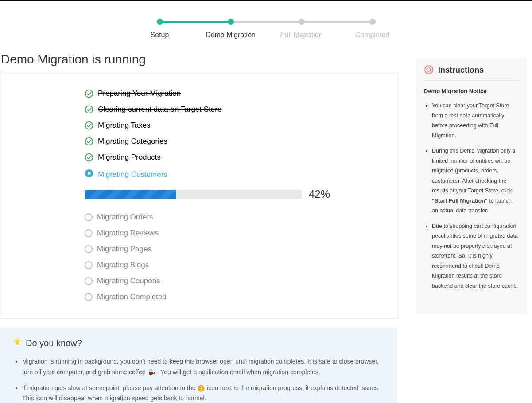 The image size is (532, 403). What do you see at coordinates (123, 265) in the screenshot?
I see `task-label: Migrating Blogs` at bounding box center [123, 265].